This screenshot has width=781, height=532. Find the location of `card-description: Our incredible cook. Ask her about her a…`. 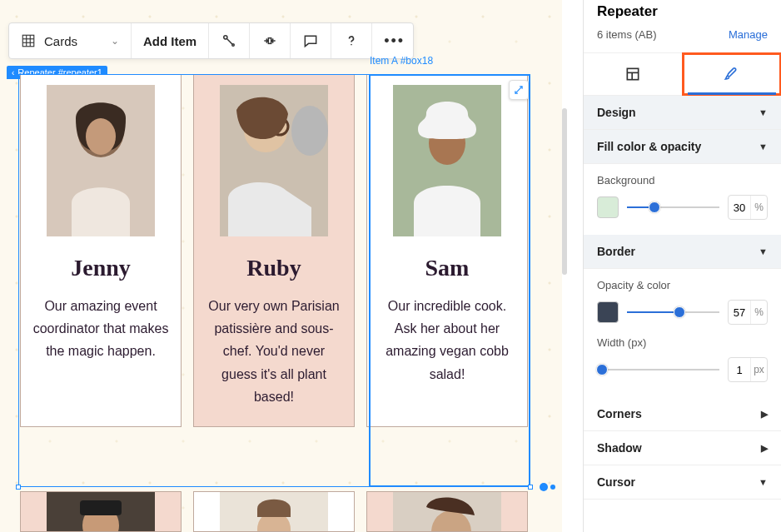

card-description: Our incredible cook. Ask her about her a… is located at coordinates (447, 340).